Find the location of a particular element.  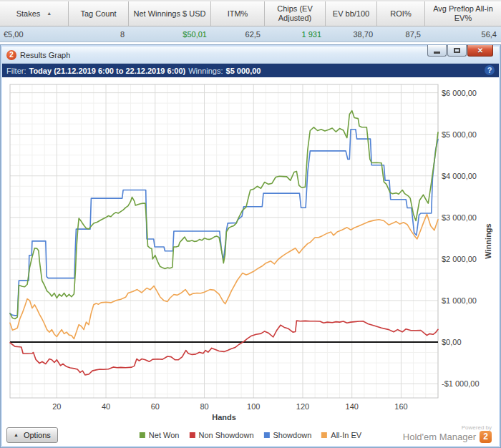

cell-roi: 87,5 is located at coordinates (401, 34).